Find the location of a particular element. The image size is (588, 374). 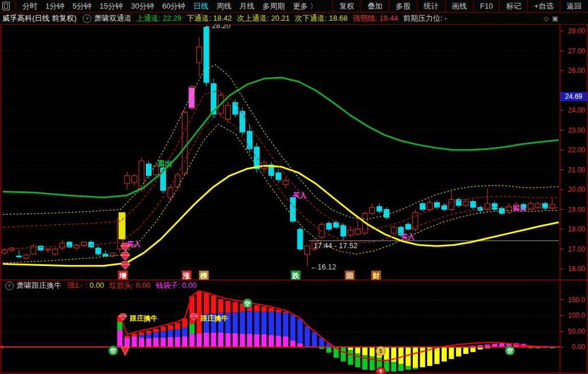

event-tag-label: 回 is located at coordinates (350, 276).